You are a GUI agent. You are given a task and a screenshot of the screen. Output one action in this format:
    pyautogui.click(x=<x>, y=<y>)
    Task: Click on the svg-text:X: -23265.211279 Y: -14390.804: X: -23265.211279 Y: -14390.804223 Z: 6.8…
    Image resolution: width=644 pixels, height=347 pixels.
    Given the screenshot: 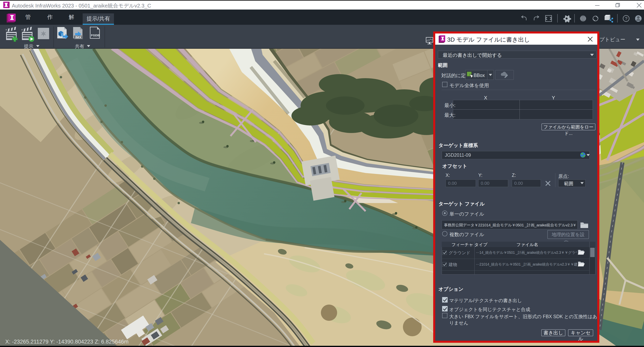 What is the action you would take?
    pyautogui.click(x=67, y=342)
    